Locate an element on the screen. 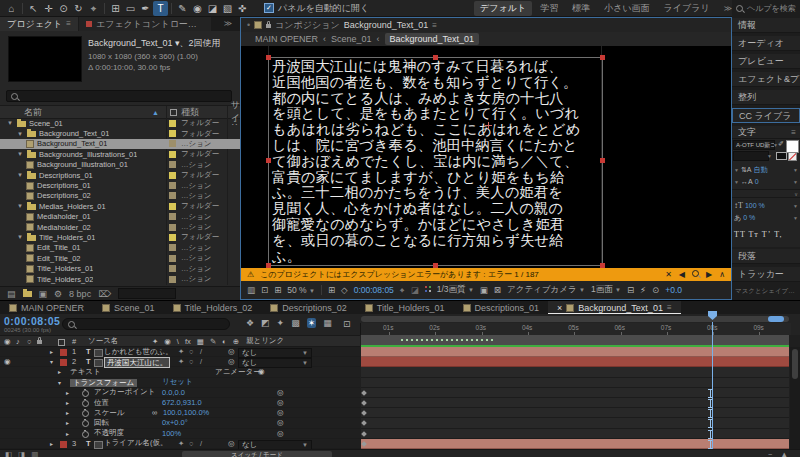  project-columns-header: 名前 ▲ 種類 サイ is located at coordinates (120, 112).